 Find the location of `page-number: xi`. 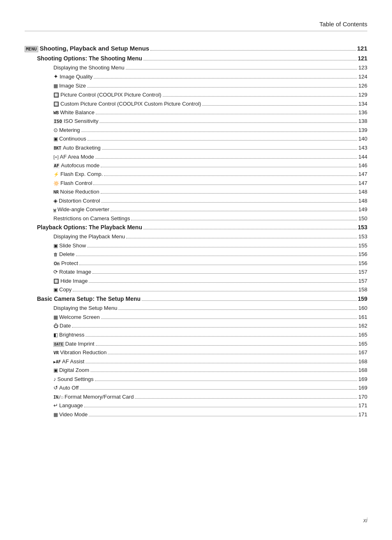

page-number: xi is located at coordinates (365, 520).